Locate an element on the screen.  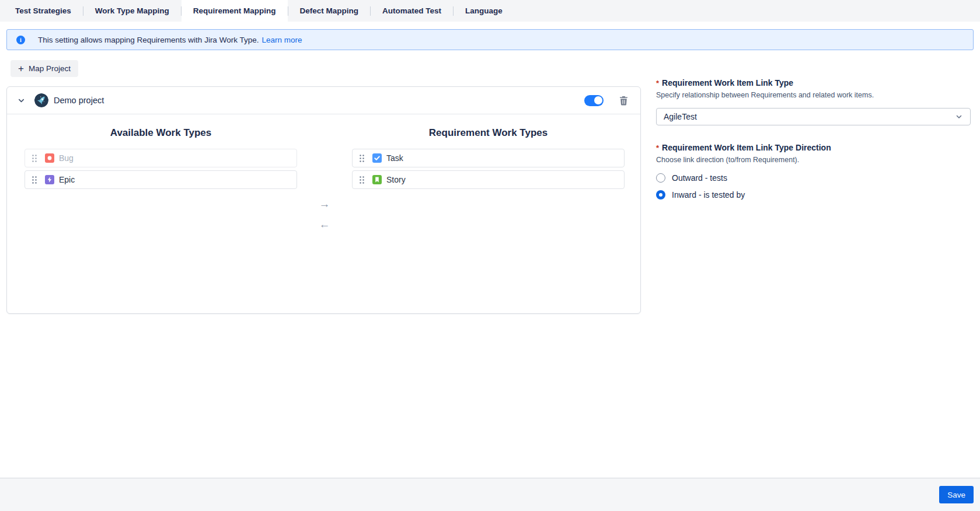
link-type-label: * Requirement Work Item Link Type is located at coordinates (814, 83).